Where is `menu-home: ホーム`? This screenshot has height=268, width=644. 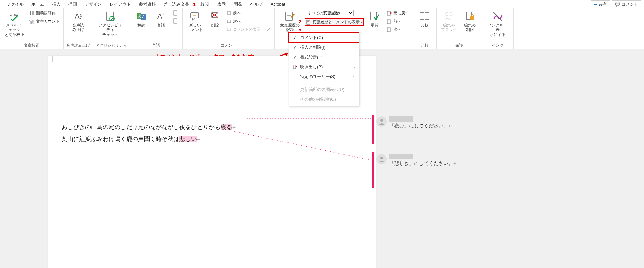 menu-home: ホーム is located at coordinates (38, 4).